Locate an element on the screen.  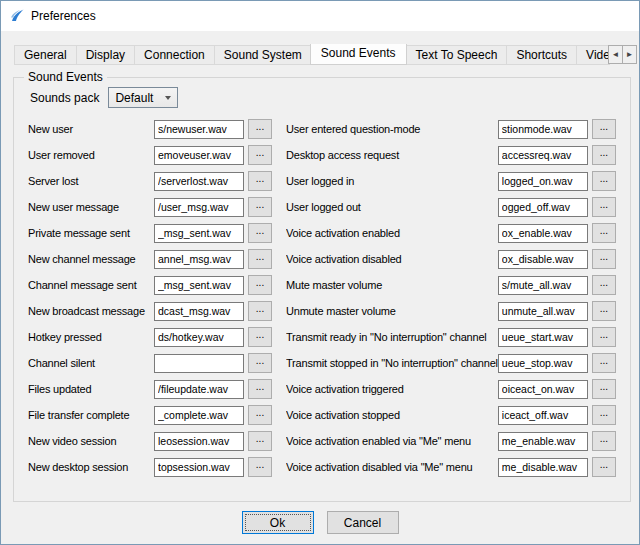
sound-event-label: Mute master volume is located at coordinates (392, 285).